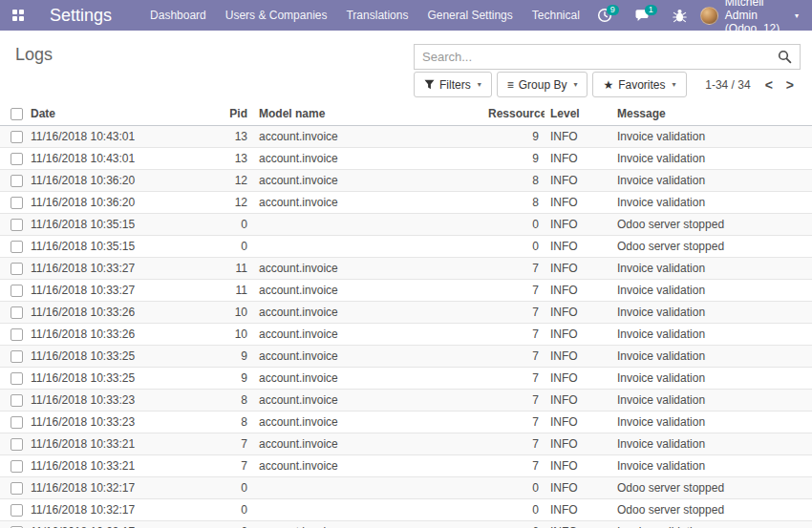 This screenshot has height=528, width=812. Describe the element at coordinates (453, 84) in the screenshot. I see `filters-button: Filters ▾` at that location.